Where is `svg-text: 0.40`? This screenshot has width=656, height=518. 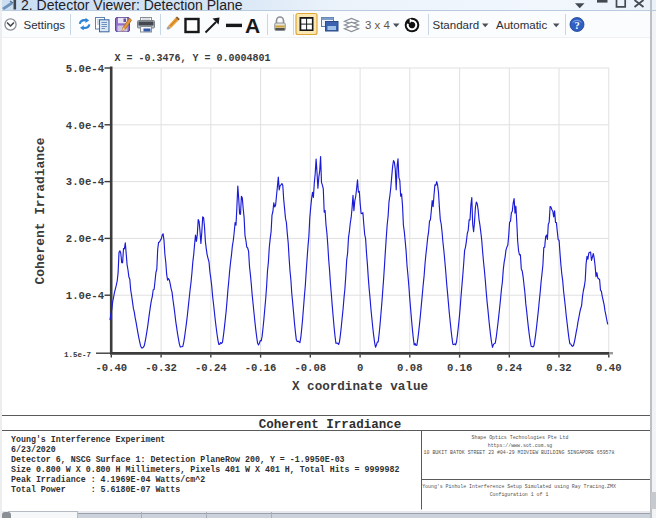
svg-text: 0.40 is located at coordinates (608, 368).